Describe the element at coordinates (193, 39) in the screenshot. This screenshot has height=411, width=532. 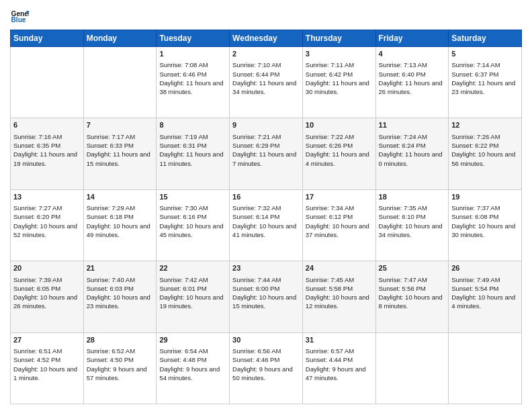
I see `weekday-header-tuesday: Tuesday` at that location.